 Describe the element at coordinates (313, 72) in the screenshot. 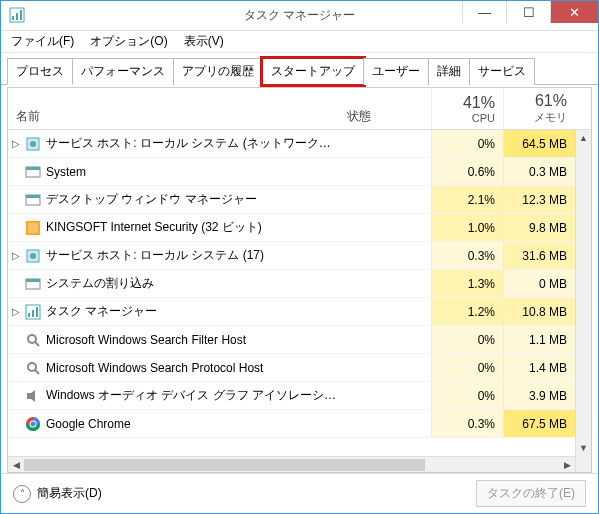

I see `tab-startup: スタートアップ` at that location.